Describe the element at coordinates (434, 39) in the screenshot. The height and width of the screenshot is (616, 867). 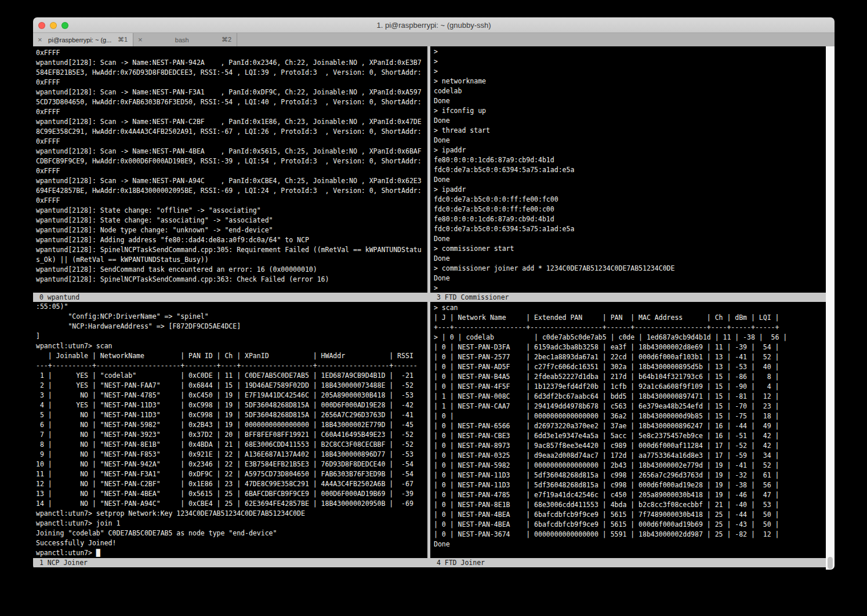
I see `tab-bar: × pi@raspberrypi: ~ (g... ⌘1 × bash ⌘2` at that location.